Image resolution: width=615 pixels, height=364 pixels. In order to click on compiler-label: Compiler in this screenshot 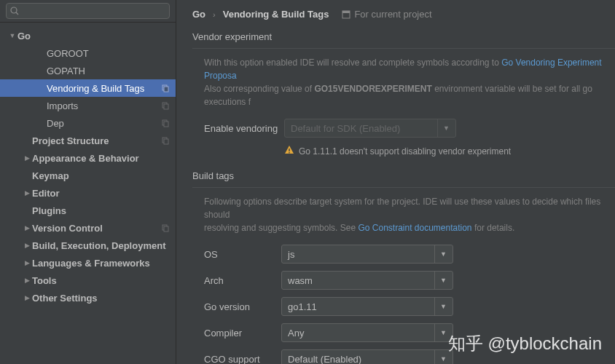, I will do `click(243, 333)`.